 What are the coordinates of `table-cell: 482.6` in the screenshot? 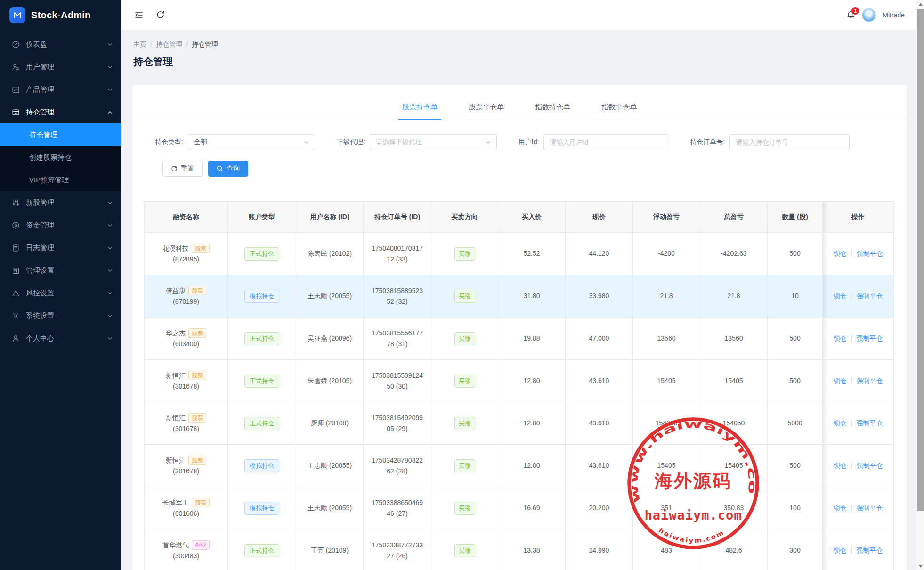 It's located at (734, 550).